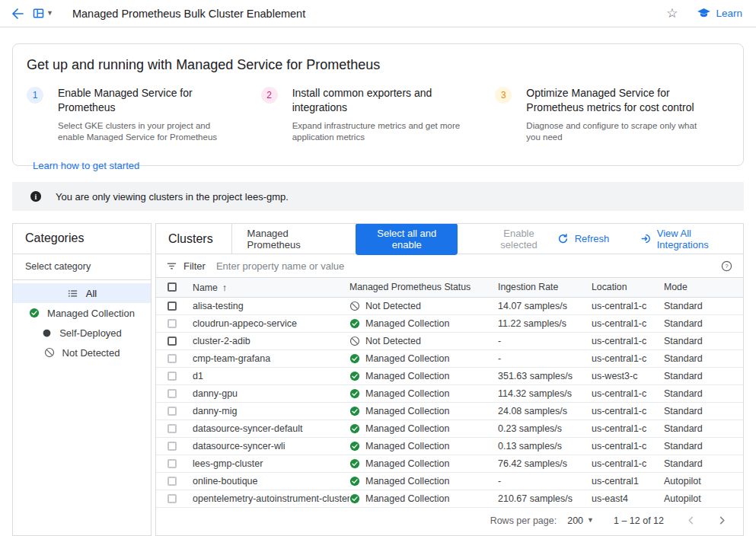 The image size is (756, 536). I want to click on table-row: d1Managed Collection351.63 samples/sus-w…, so click(449, 376).